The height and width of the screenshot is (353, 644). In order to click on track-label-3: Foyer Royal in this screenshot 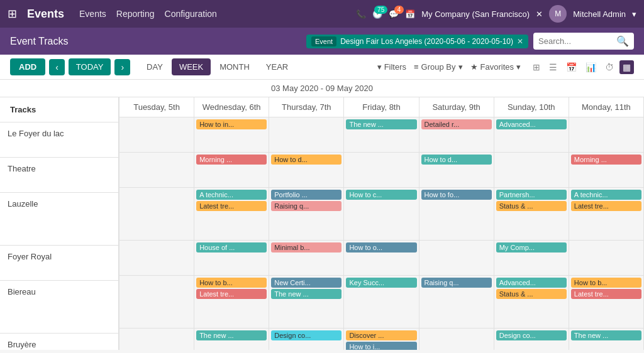, I will do `click(59, 263)`.